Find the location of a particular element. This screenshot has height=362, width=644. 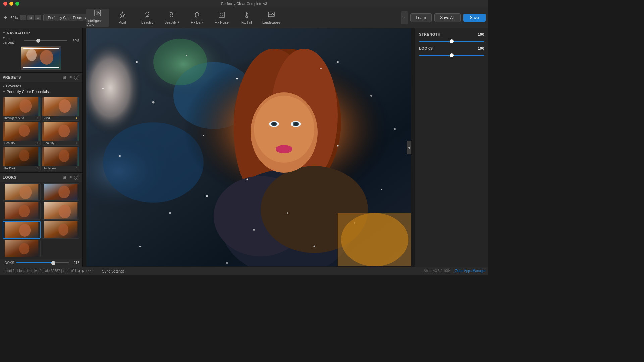

maximize-button is located at coordinates (17, 4).